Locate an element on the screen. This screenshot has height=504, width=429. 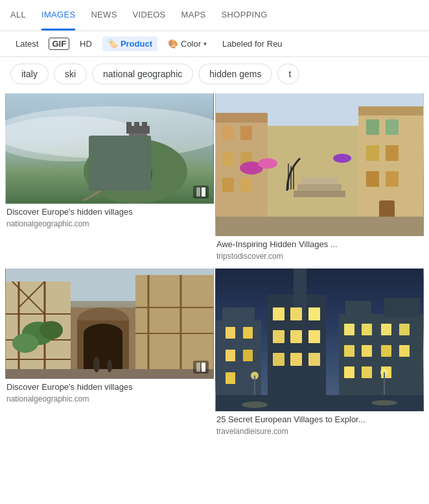
image-info-3: 25 Secret European Villages to Explor...… is located at coordinates (319, 427).